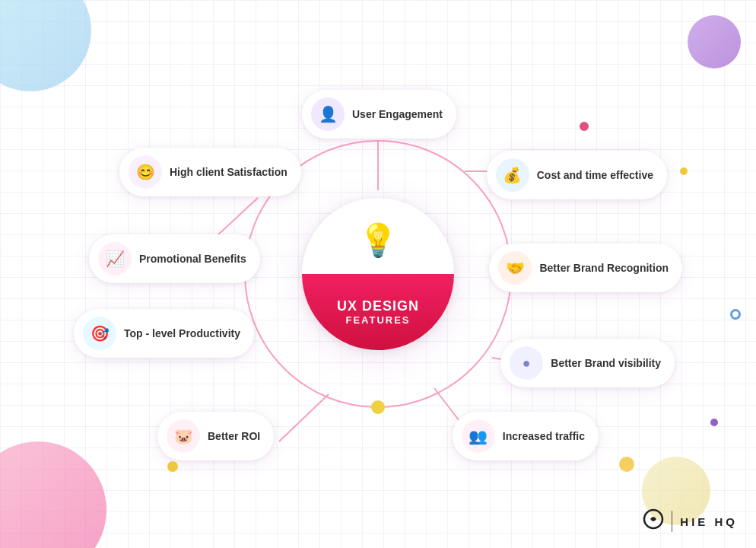  Describe the element at coordinates (378, 306) in the screenshot. I see `center-title: UX DESIGN` at that location.